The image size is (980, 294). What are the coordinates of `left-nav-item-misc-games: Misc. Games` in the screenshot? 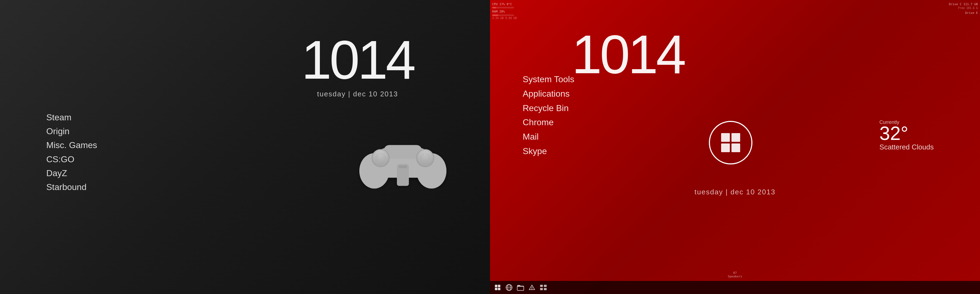 It's located at (72, 145).